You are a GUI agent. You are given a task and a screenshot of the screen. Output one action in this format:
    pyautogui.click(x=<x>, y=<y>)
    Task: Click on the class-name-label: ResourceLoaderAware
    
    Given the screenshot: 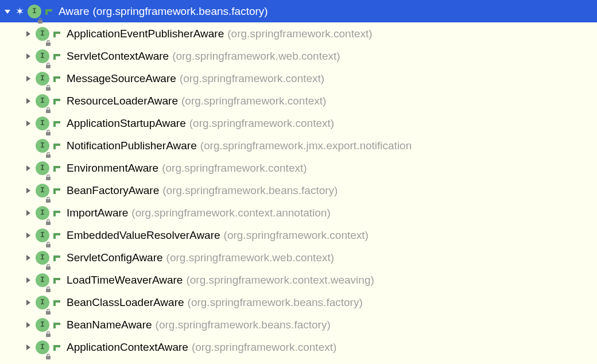 What is the action you would take?
    pyautogui.click(x=122, y=101)
    